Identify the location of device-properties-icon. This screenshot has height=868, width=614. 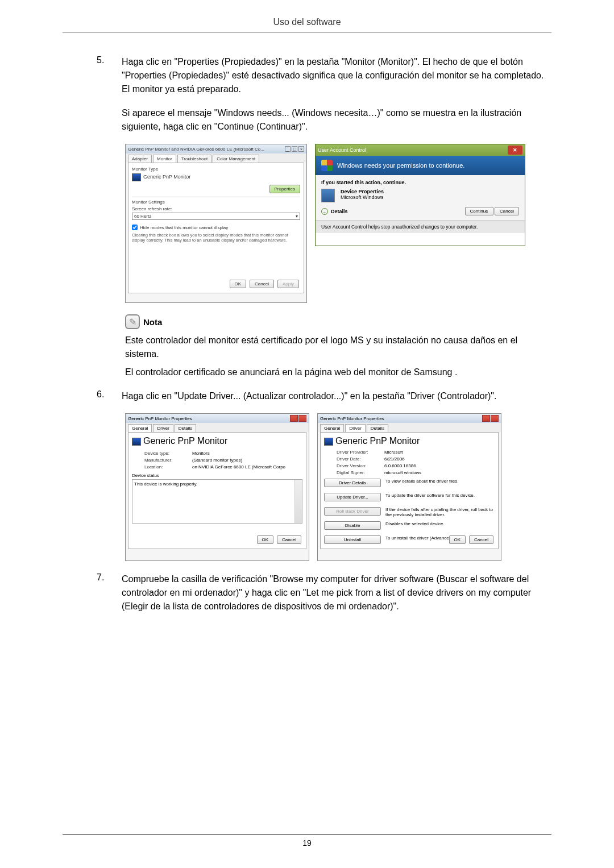
(328, 196).